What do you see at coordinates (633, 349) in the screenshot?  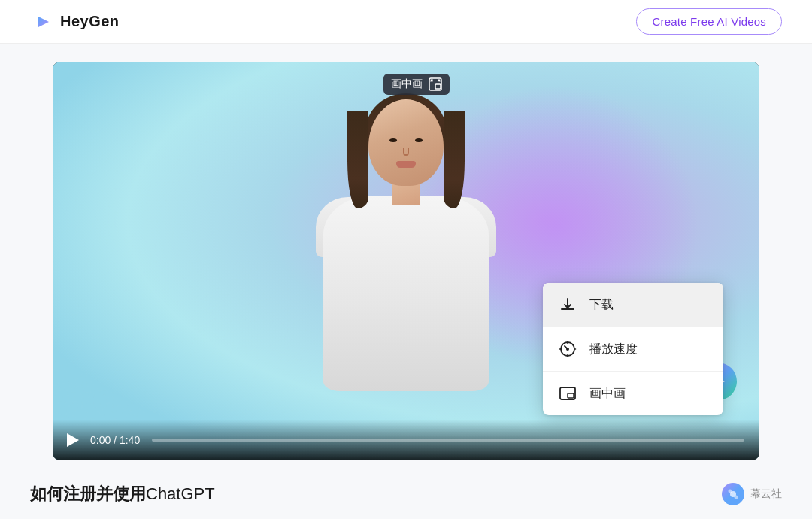 I see `context-menu: 下载 播放速度` at bounding box center [633, 349].